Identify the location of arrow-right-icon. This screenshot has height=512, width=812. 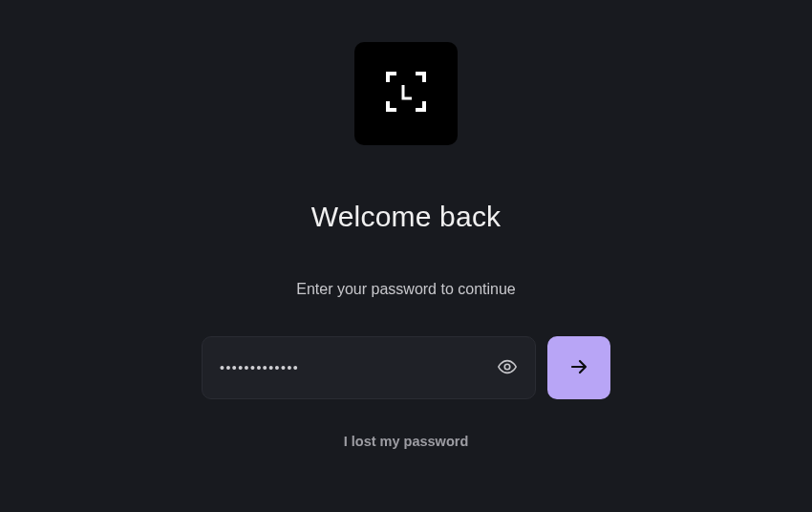
(579, 369).